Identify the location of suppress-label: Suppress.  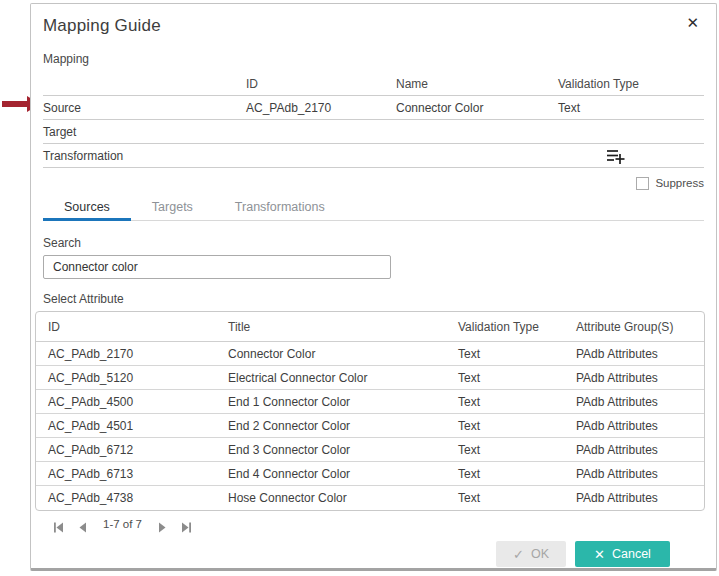
(680, 183).